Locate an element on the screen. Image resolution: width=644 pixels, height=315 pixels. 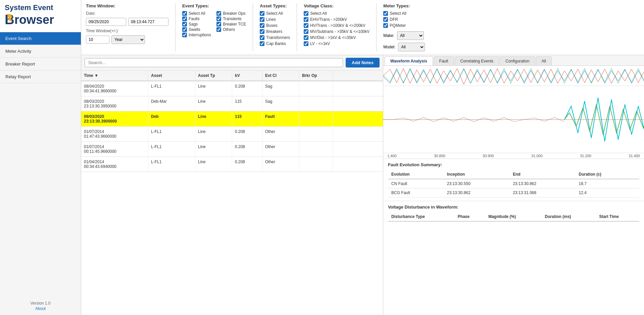
fe-duration: 12.4 is located at coordinates (607, 193).